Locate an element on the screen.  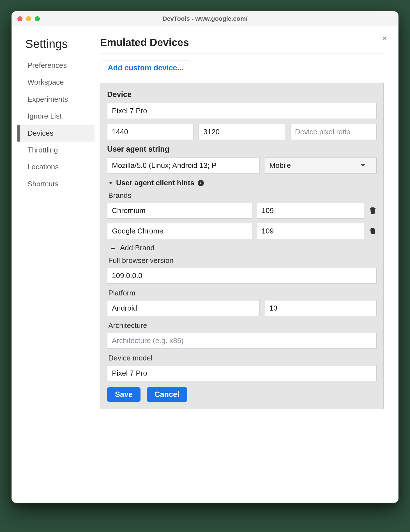
window-close-dot is located at coordinates (20, 19).